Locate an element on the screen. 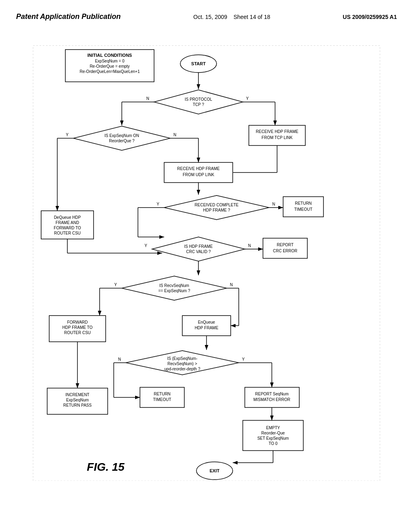  crc-y-label: Y is located at coordinates (146, 246).